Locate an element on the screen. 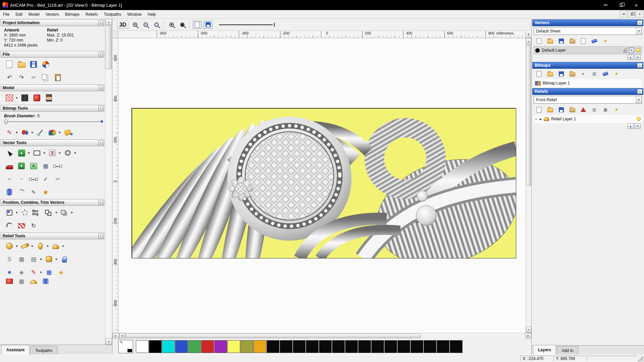  paint-selective-flyout-arrow: ▶ is located at coordinates (33, 132).